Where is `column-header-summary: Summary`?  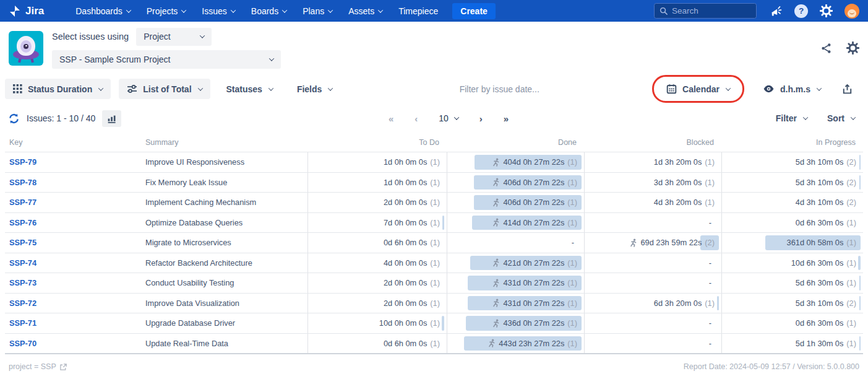
column-header-summary: Summary is located at coordinates (226, 142).